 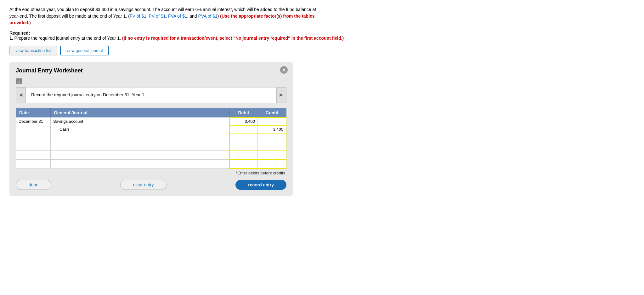 I want to click on row6-credit, so click(x=272, y=164).